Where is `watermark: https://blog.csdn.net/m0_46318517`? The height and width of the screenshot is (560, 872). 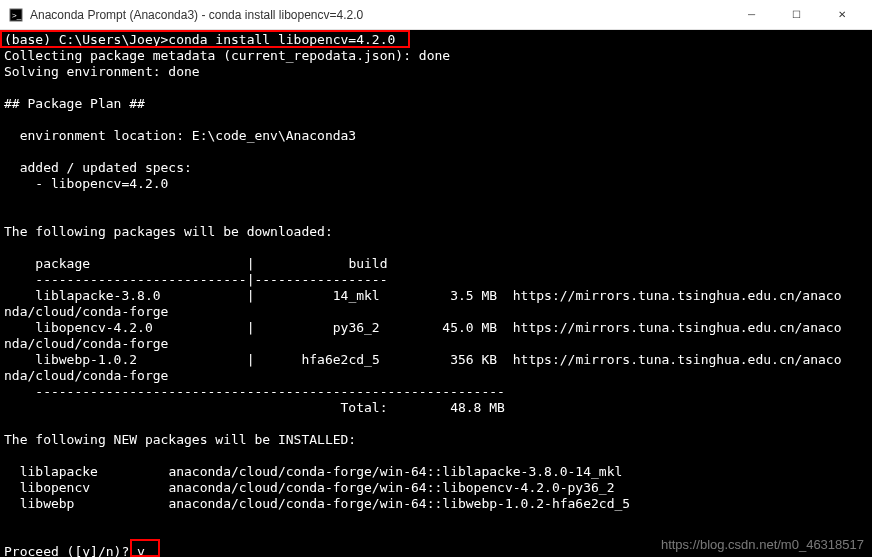
watermark: https://blog.csdn.net/m0_46318517 is located at coordinates (762, 545).